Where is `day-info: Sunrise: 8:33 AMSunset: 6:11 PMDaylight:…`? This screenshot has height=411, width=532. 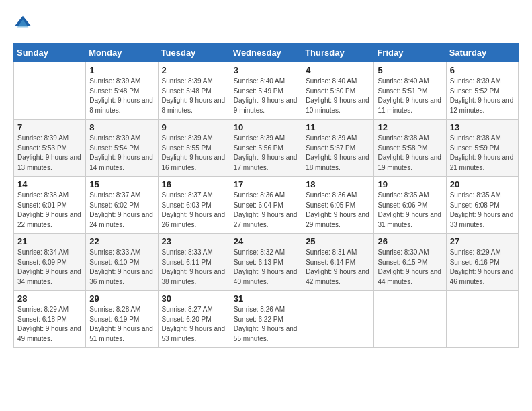 day-info: Sunrise: 8:33 AMSunset: 6:11 PMDaylight:… is located at coordinates (194, 267).